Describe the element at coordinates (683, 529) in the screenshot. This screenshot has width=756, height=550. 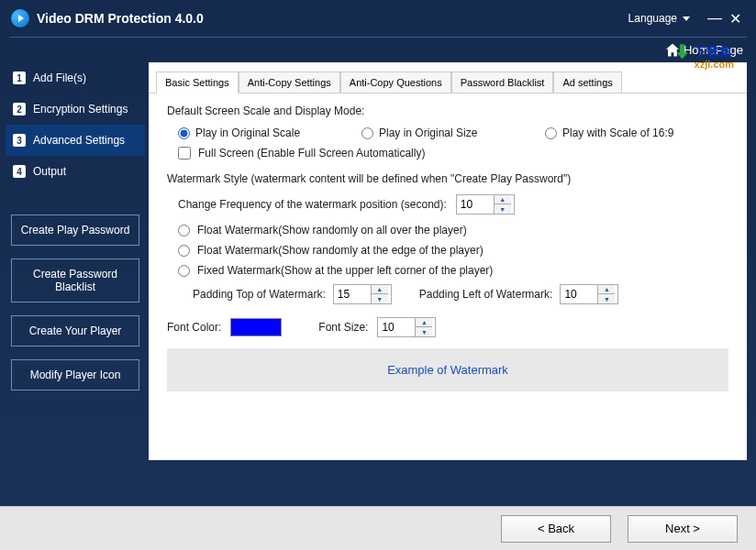
I see `next-button: Next >` at that location.